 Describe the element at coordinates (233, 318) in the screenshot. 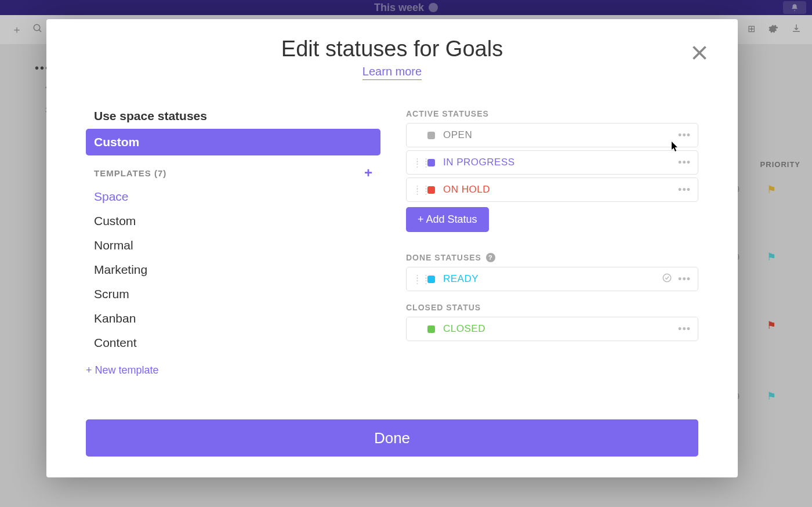

I see `template-item-kanban: Kanban` at that location.